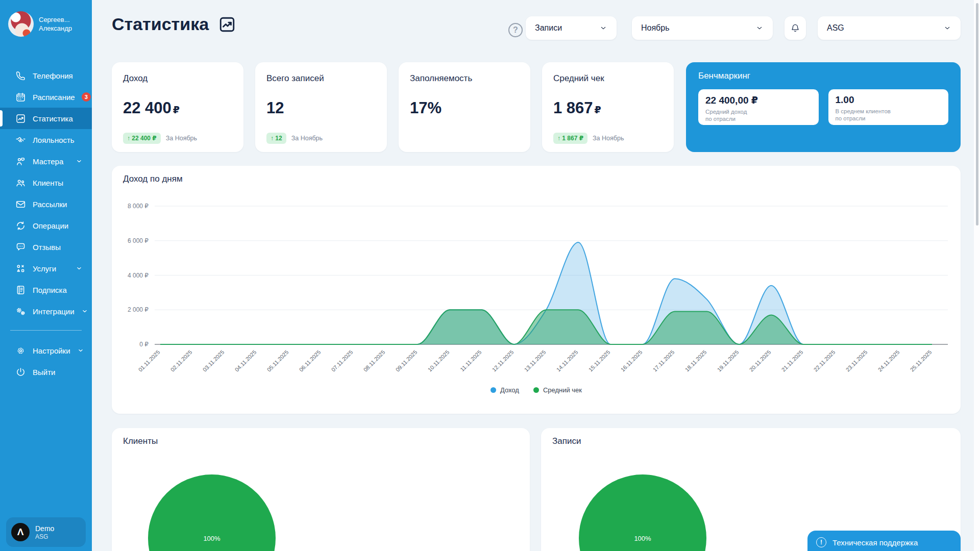  I want to click on user-profile: Сергеев... Александр, so click(40, 24).